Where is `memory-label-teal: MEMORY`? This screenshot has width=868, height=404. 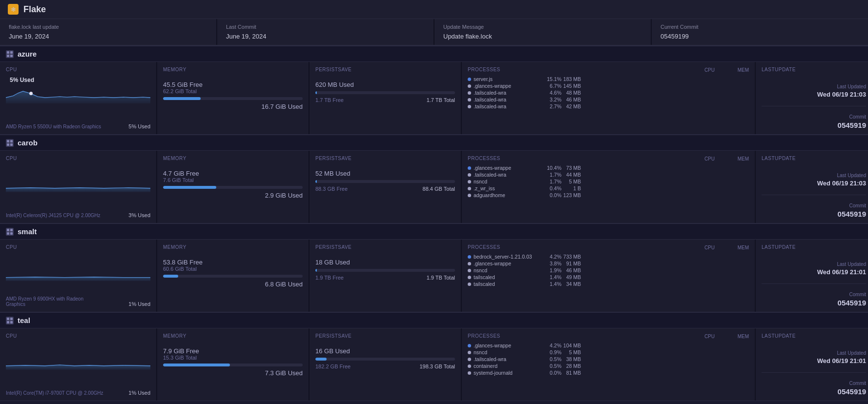
memory-label-teal: MEMORY is located at coordinates (233, 336).